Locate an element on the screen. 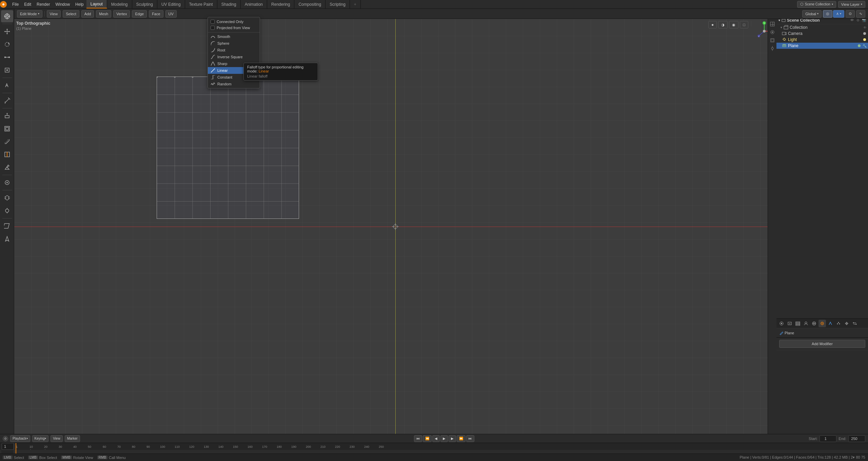  view-layer-selector: View Layer ▾ is located at coordinates (852, 4).